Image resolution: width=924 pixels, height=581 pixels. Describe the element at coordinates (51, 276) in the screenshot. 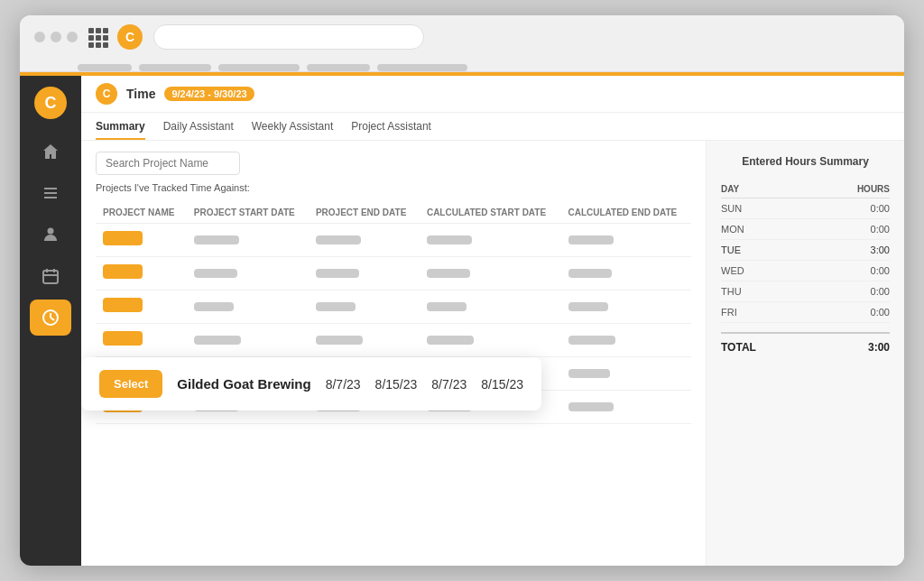

I see `calendar-icon` at that location.